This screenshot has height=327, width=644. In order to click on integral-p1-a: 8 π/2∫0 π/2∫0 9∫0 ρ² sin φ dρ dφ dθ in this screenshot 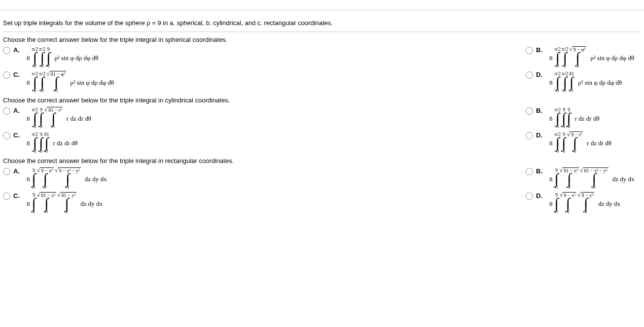, I will do `click(62, 58)`.